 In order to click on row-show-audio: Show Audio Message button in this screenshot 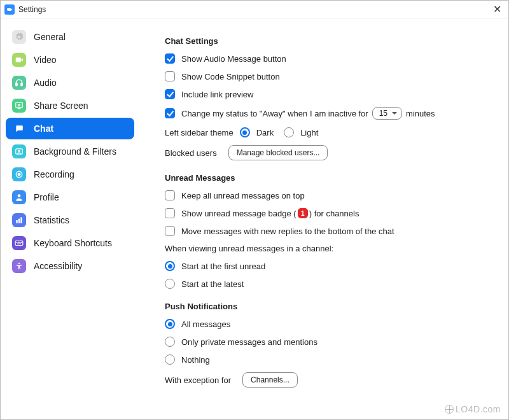, I will do `click(330, 59)`.